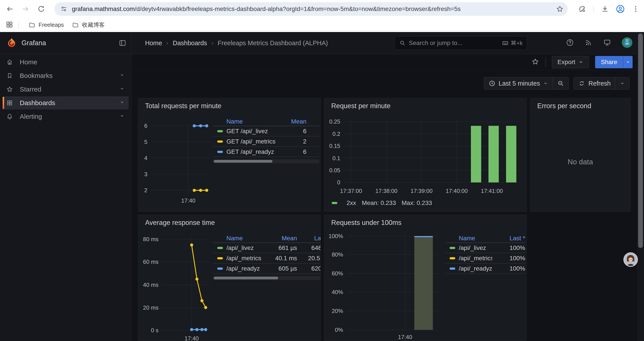 The height and width of the screenshot is (341, 644). What do you see at coordinates (335, 122) in the screenshot?
I see `svg-text: 0.25` at bounding box center [335, 122].